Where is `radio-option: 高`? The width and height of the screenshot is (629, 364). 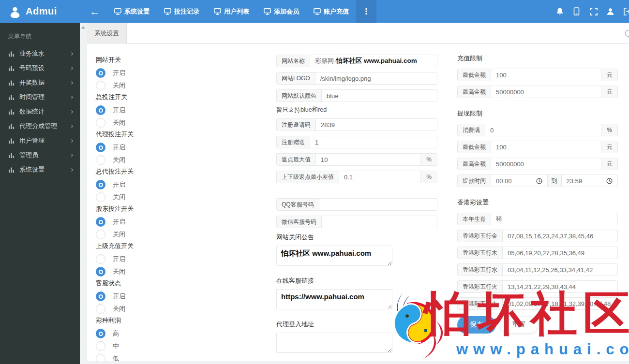 radio-option: 高 is located at coordinates (186, 334).